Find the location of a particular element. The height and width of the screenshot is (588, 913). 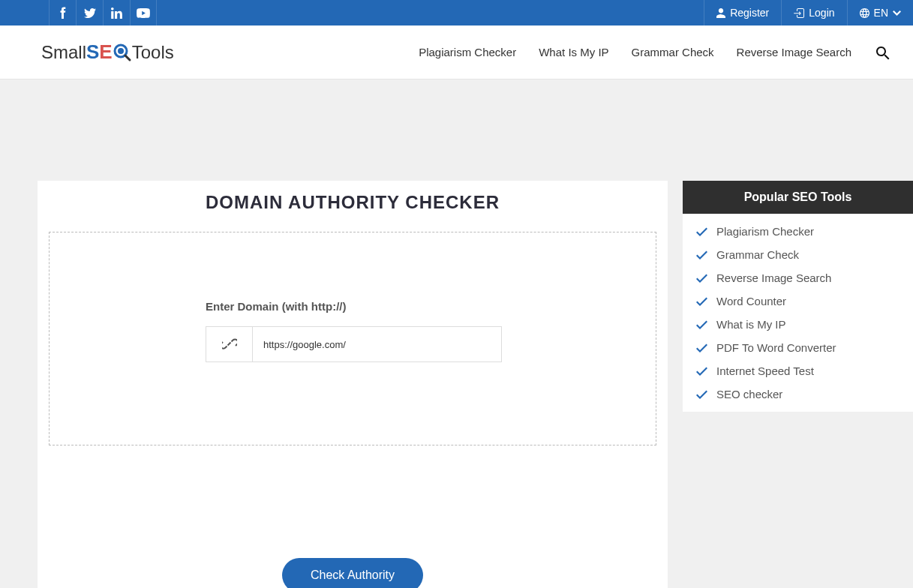

sidebar-item-label: Reverse Image Search is located at coordinates (774, 278).